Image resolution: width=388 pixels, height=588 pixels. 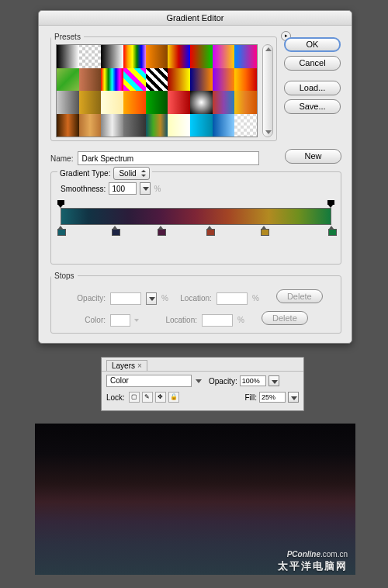 What do you see at coordinates (120, 320) in the screenshot?
I see `color-swatch` at bounding box center [120, 320].